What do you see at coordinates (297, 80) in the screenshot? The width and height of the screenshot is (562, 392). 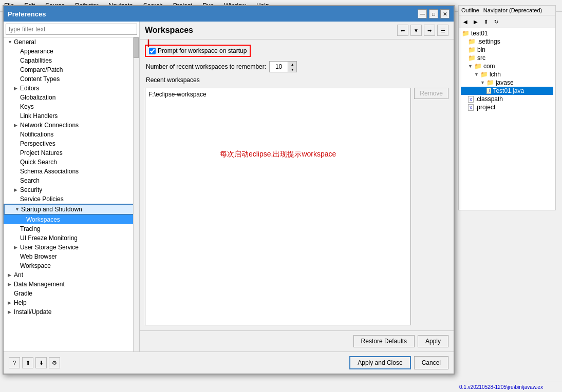 I see `recent-workspaces-label: Recent workspaces` at bounding box center [297, 80].